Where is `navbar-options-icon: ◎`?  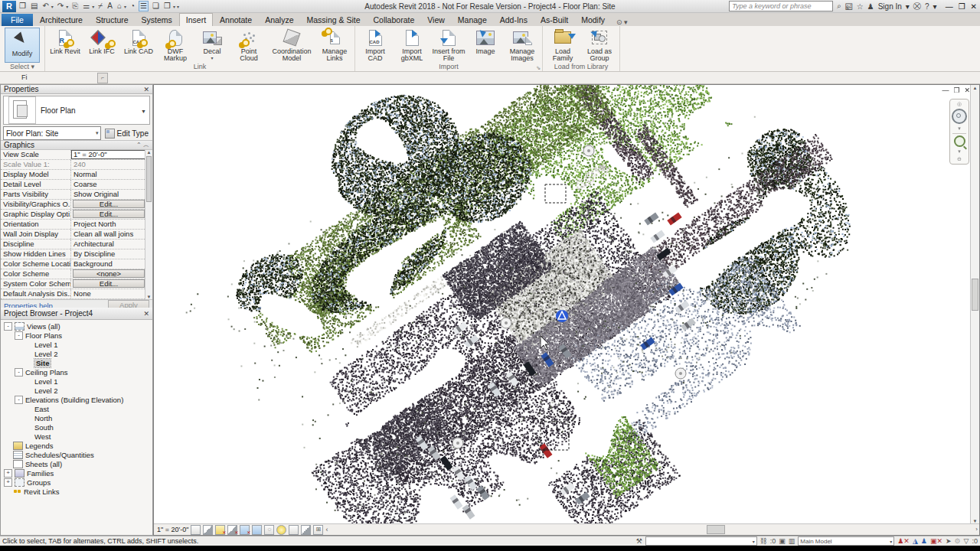
navbar-options-icon: ◎ is located at coordinates (959, 104).